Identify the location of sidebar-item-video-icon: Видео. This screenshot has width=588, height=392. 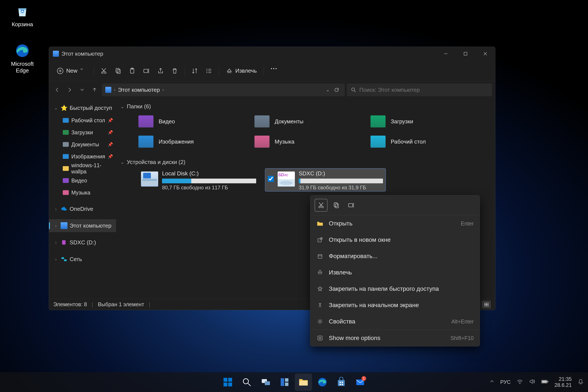
(82, 180).